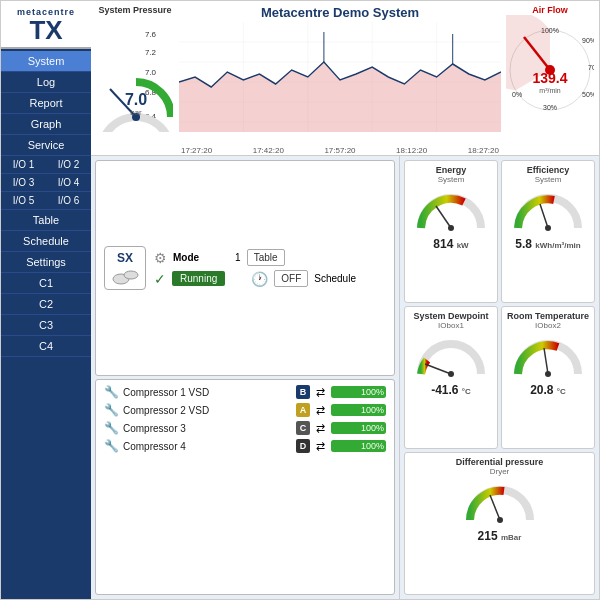 The width and height of the screenshot is (600, 600). I want to click on mode-label: Mode, so click(186, 258).